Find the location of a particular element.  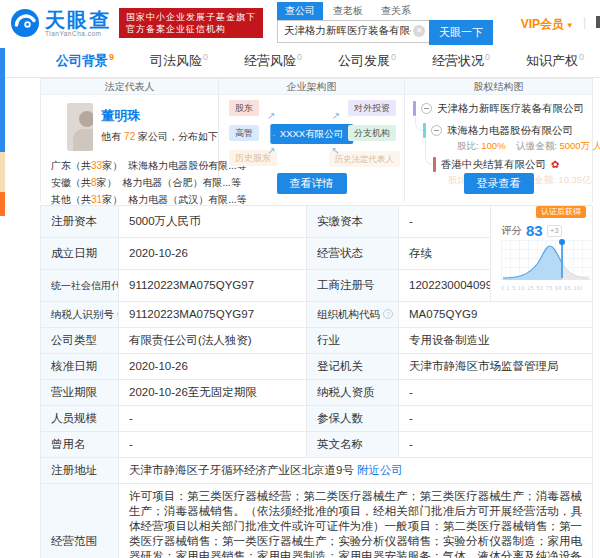

field-value: 有限责任公司(法人独资) is located at coordinates (213, 341).